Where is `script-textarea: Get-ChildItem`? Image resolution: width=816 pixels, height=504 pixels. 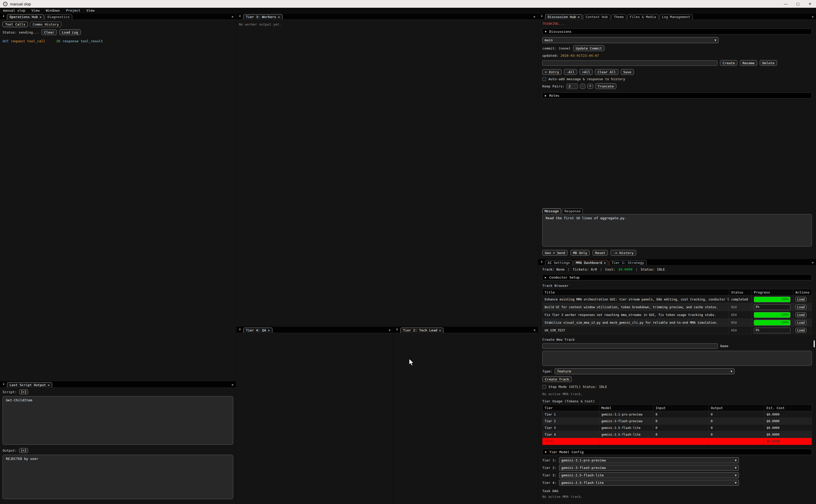 script-textarea: Get-ChildItem is located at coordinates (118, 421).